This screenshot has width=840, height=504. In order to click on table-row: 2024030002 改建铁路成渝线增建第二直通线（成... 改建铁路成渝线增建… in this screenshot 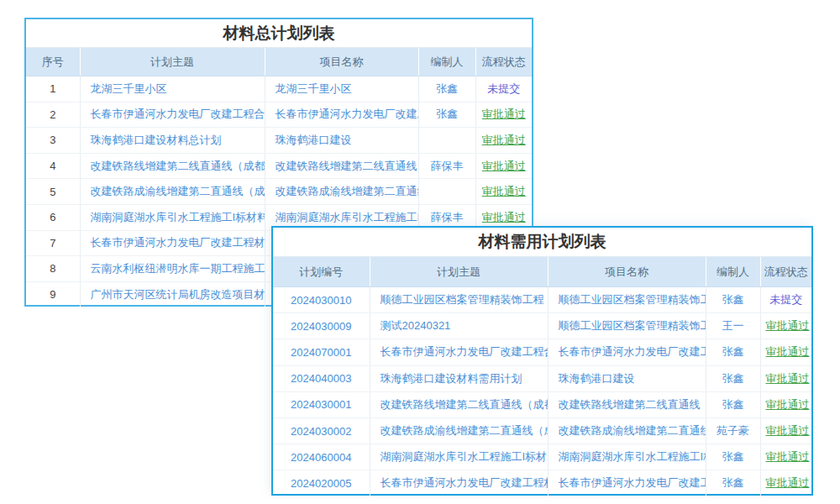, I will do `click(543, 430)`.